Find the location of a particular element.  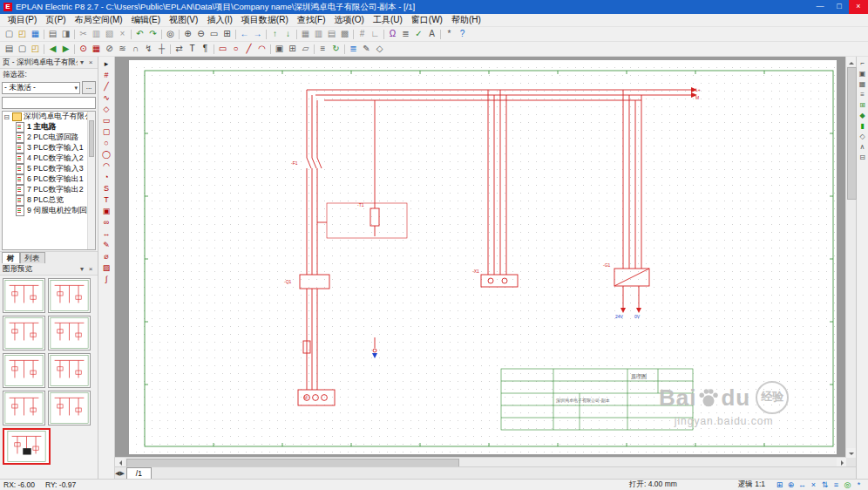

options-icon: ◇ is located at coordinates (380, 49).